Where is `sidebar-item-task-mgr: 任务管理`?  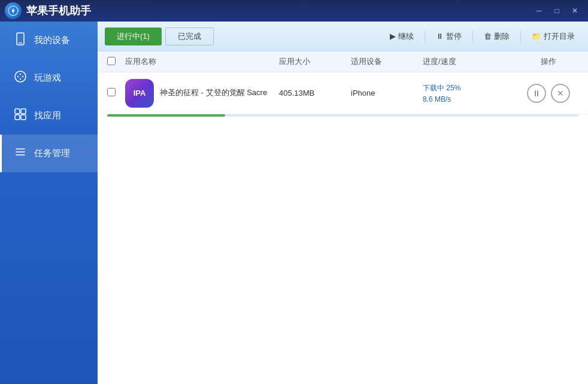 sidebar-item-task-mgr: 任务管理 is located at coordinates (49, 153).